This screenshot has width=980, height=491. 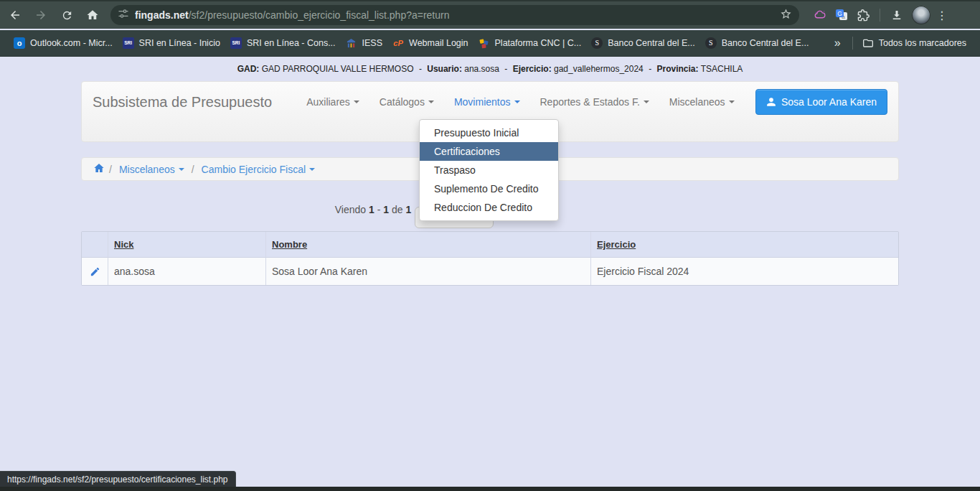 I want to click on movimientos-dropdown-menu: Presupuesto Inicial Certificaciones Tras…, so click(x=489, y=170).